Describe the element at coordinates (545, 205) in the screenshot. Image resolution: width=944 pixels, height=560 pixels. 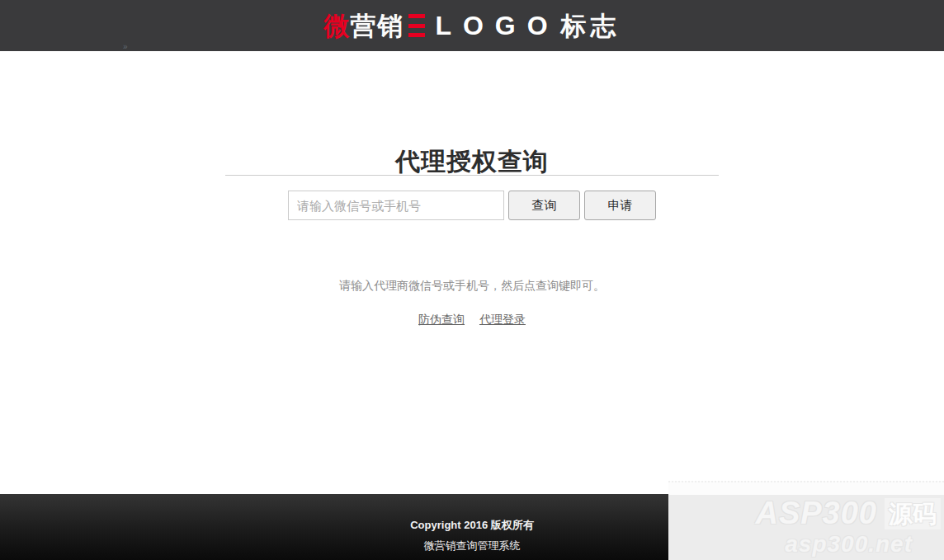
I see `query-button: 查询` at that location.